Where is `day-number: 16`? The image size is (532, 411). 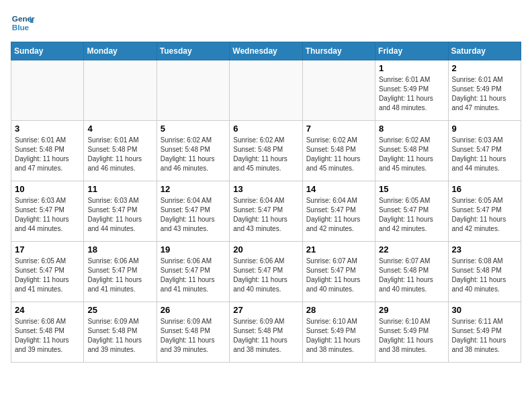 day-number: 16 is located at coordinates (485, 189).